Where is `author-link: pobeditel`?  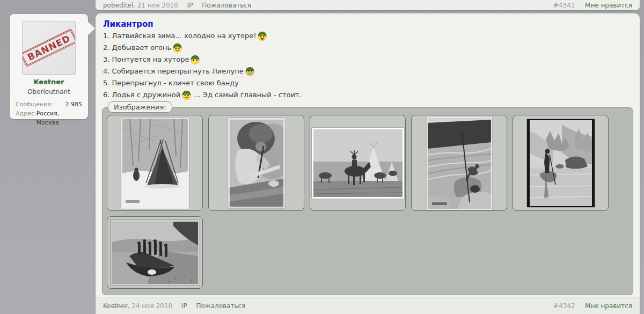 author-link: pobeditel is located at coordinates (118, 5).